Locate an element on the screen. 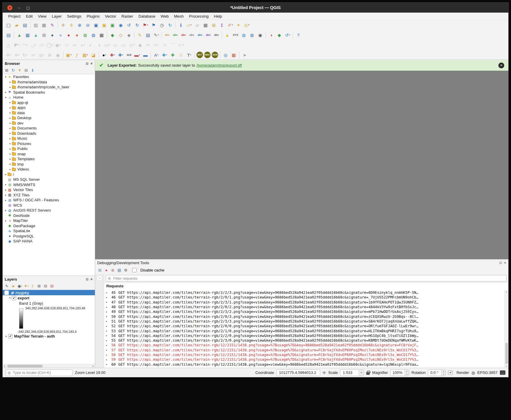  browser-item-ms-sql-server: ▤MS SQL Server is located at coordinates (49, 180).